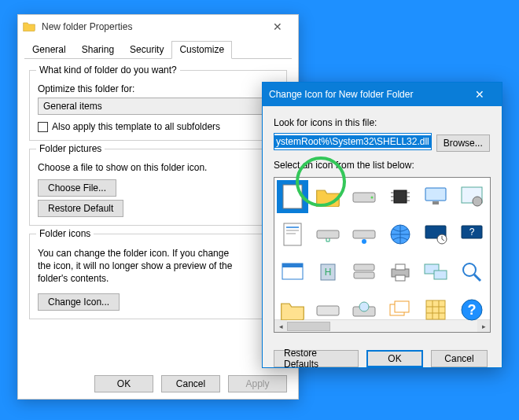  I want to click on horizontal-scrollbar: ◂ ▸, so click(382, 326).